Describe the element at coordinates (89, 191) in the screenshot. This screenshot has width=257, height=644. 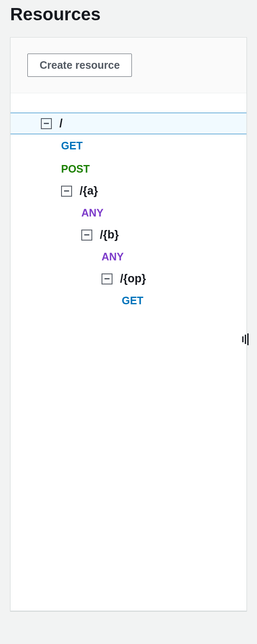
I see `resource-label: /{a}` at that location.